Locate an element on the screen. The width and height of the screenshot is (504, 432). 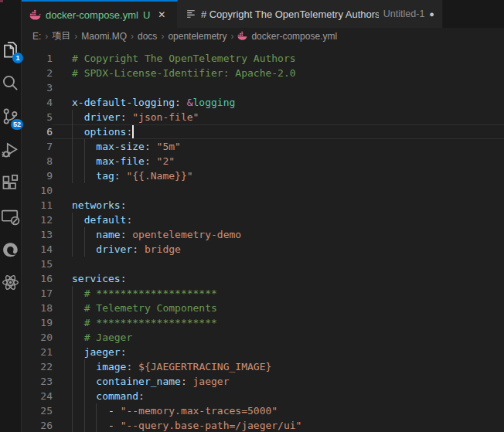
code-line: 6 options: is located at coordinates (263, 131).